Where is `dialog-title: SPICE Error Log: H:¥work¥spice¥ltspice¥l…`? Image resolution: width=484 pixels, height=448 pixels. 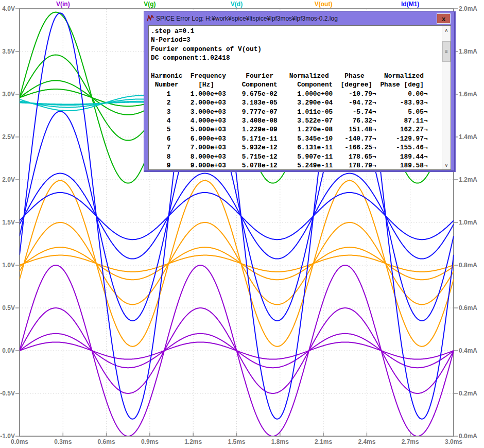 dialog-title: SPICE Error Log: H:¥work¥spice¥ltspice¥l… is located at coordinates (247, 19).